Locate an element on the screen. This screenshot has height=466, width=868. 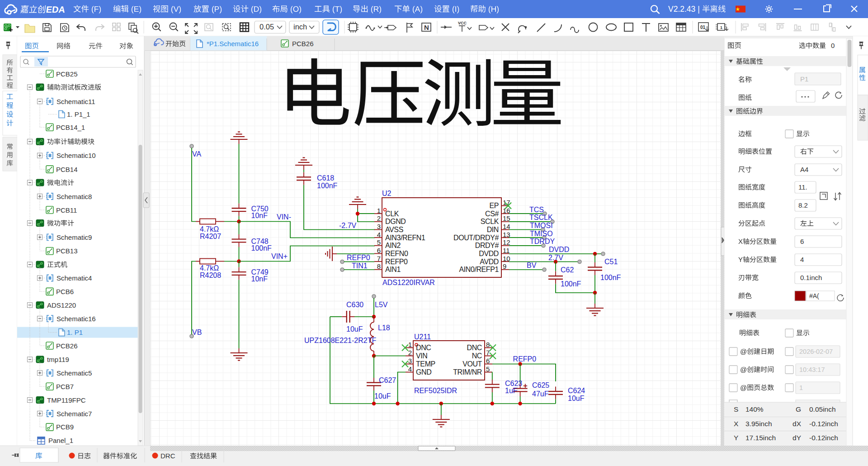
svg-text: 0.1inch is located at coordinates (811, 278).